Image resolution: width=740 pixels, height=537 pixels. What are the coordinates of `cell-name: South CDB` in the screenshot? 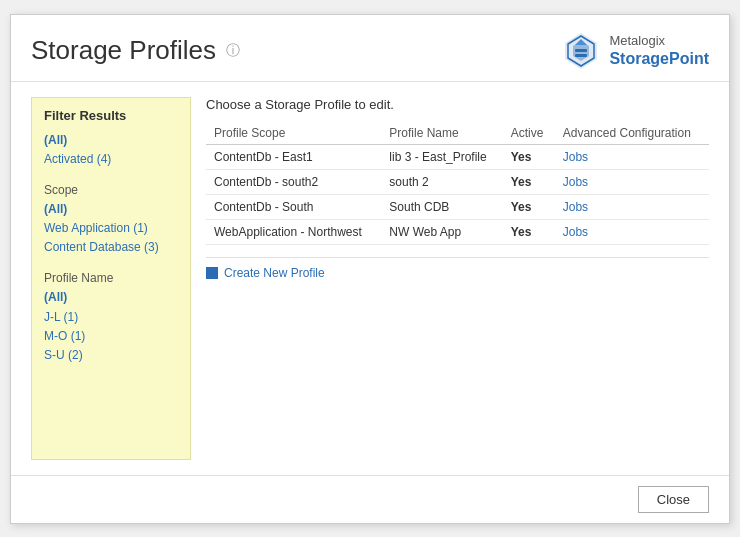 It's located at (442, 206).